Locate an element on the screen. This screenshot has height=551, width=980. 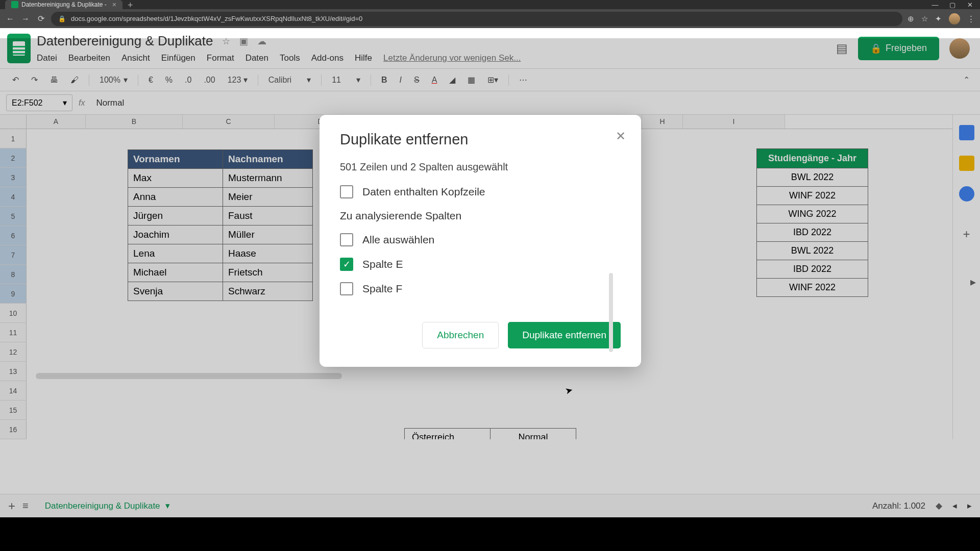
column-e-label: Spalte E is located at coordinates (383, 264).